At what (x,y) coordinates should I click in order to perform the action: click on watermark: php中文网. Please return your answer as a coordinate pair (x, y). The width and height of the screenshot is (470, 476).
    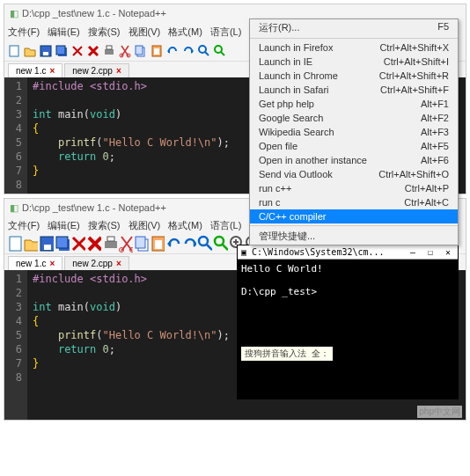
    Looking at the image, I should click on (440, 412).